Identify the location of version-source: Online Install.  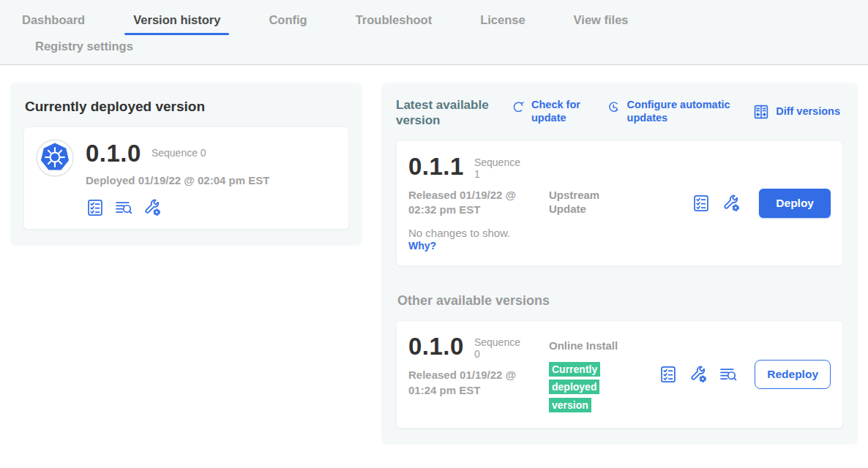
(592, 346).